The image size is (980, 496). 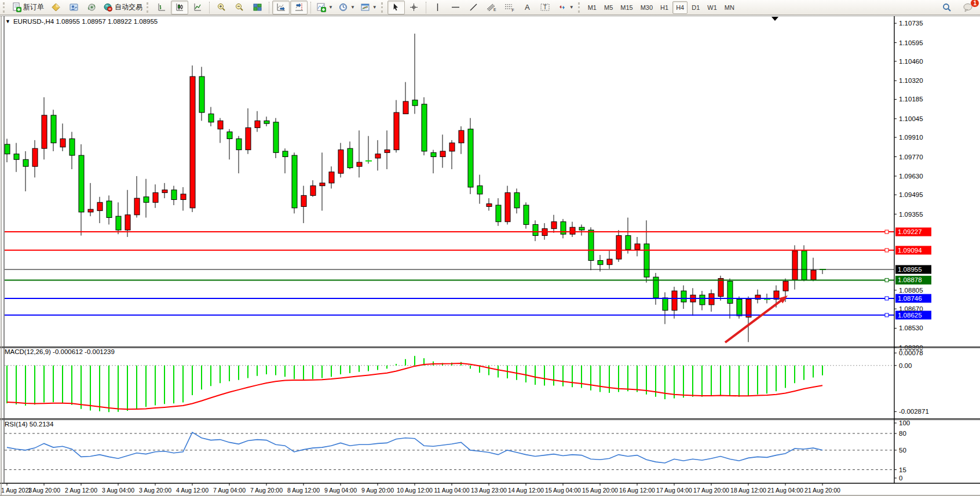 What do you see at coordinates (266, 490) in the screenshot?
I see `time-tick-label: 7 Aug 20:00` at bounding box center [266, 490].